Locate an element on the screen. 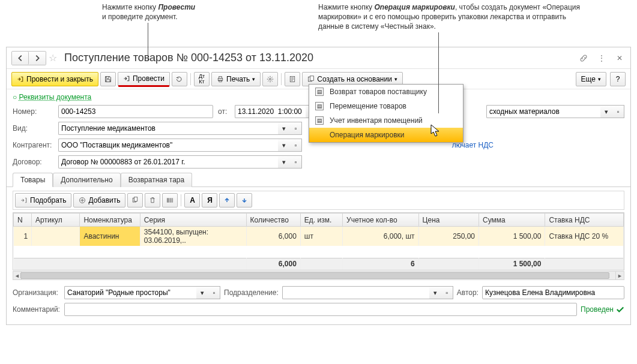 This screenshot has height=364, width=637. cell-unit: шт is located at coordinates (321, 236).